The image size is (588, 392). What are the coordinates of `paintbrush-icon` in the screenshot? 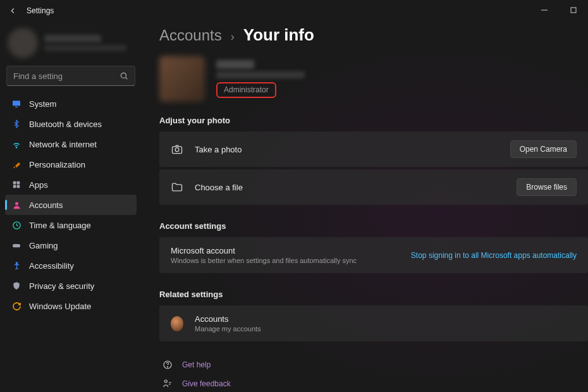 It's located at (16, 164).